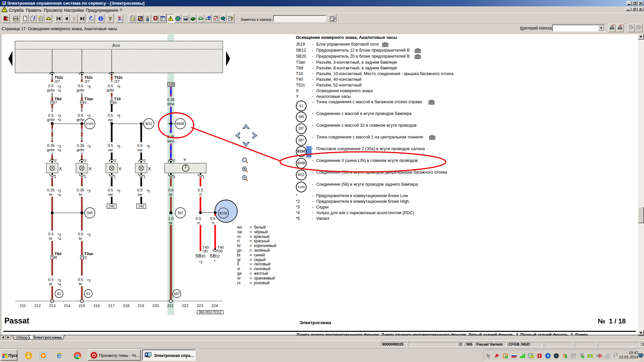 The image size is (644, 362). Describe the element at coordinates (171, 84) in the screenshot. I see `svg-text: 149` at that location.